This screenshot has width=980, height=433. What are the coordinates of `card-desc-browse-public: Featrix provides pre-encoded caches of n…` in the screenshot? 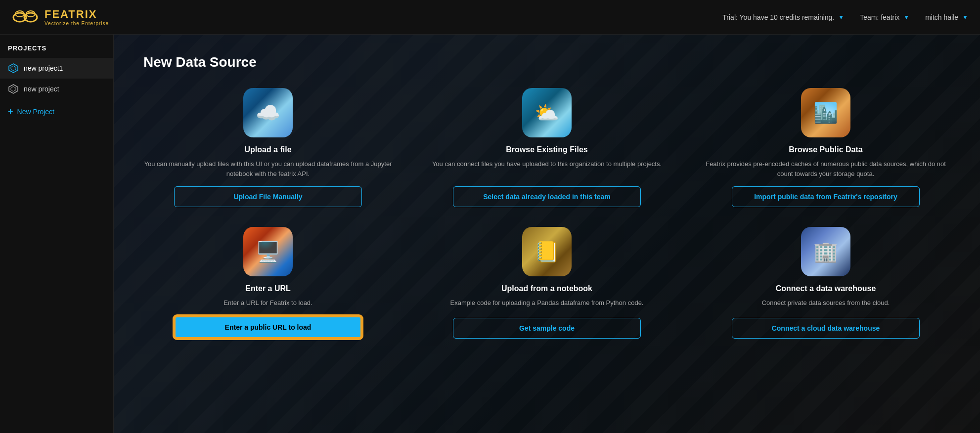 It's located at (826, 169).